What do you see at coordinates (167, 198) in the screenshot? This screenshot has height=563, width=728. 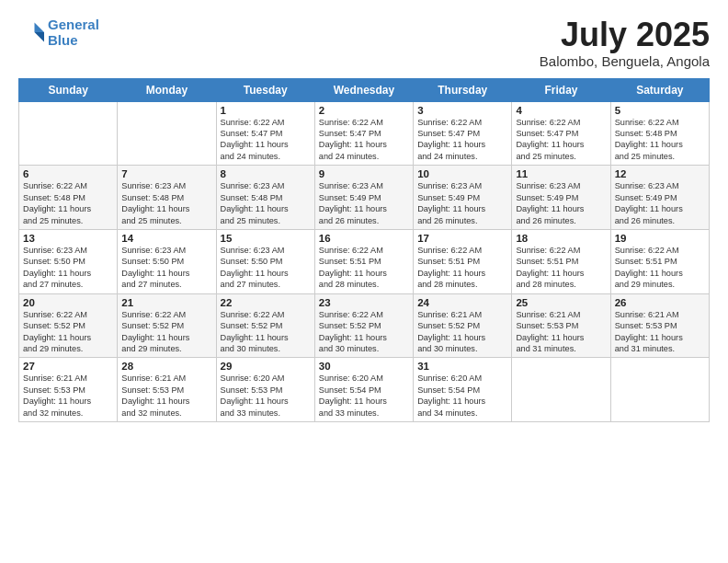 I see `calendar-cell: 7Sunrise: 6:23 AM Sunset: 5:48 PM Daylig…` at bounding box center [167, 198].